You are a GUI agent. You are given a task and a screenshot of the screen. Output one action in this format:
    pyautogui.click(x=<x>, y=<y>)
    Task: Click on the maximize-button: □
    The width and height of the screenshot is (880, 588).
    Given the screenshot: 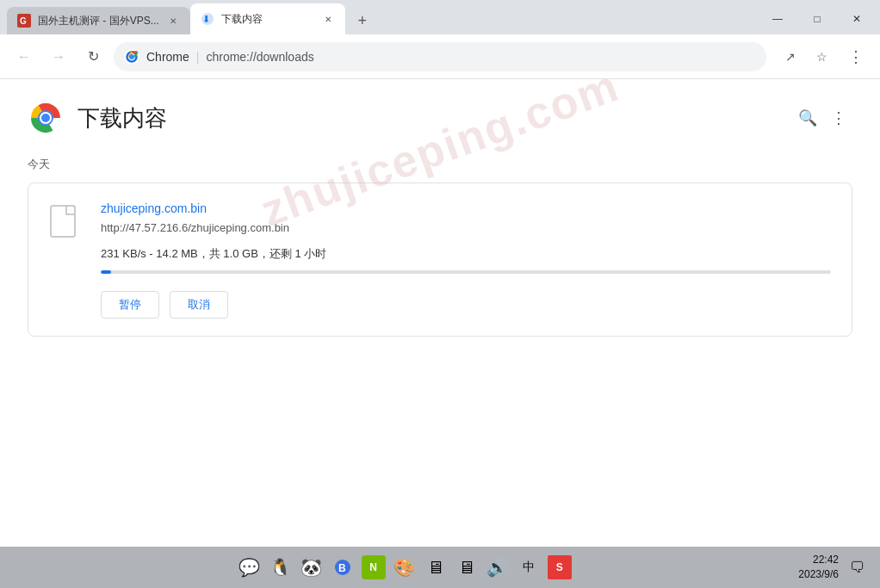 What is the action you would take?
    pyautogui.click(x=817, y=19)
    